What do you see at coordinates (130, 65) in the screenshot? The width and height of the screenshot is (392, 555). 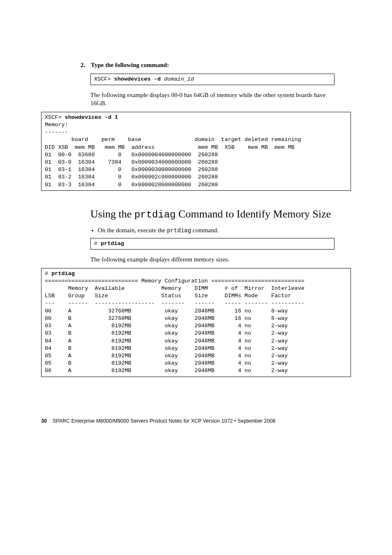 I see `step-instruction: Type the following command:` at bounding box center [130, 65].